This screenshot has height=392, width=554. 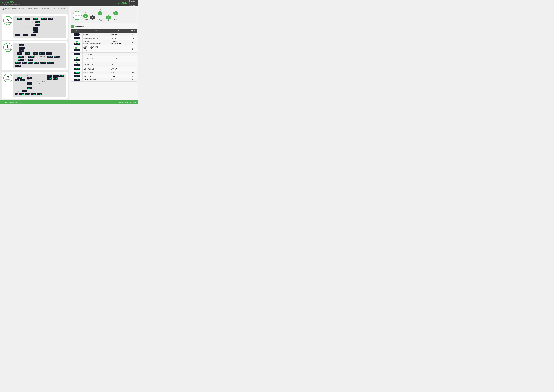 What do you see at coordinates (36, 26) in the screenshot?
I see `sub-row-2: 3) Pr: 1` at bounding box center [36, 26].